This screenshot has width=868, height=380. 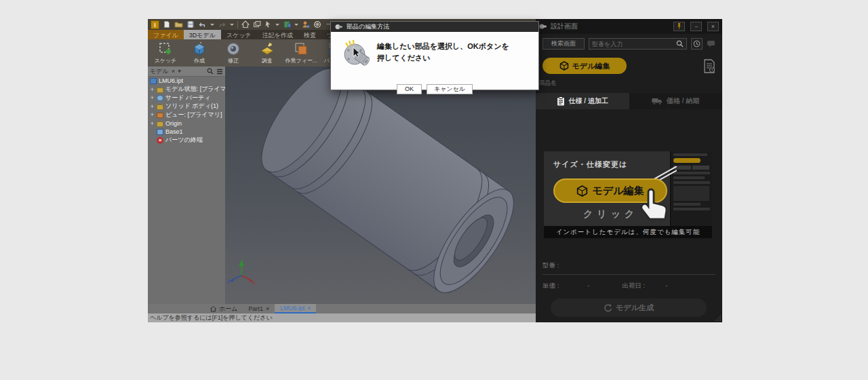 What do you see at coordinates (269, 24) in the screenshot?
I see `select-tool-icon` at bounding box center [269, 24].